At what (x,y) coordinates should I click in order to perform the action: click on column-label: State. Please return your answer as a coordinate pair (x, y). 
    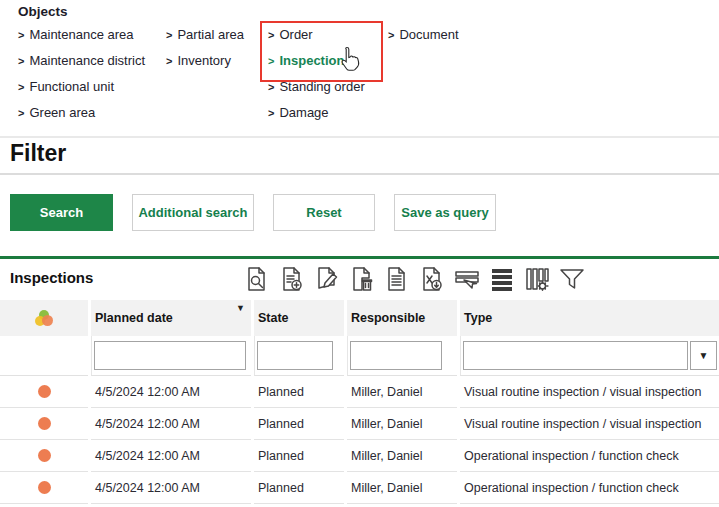
    Looking at the image, I should click on (274, 318).